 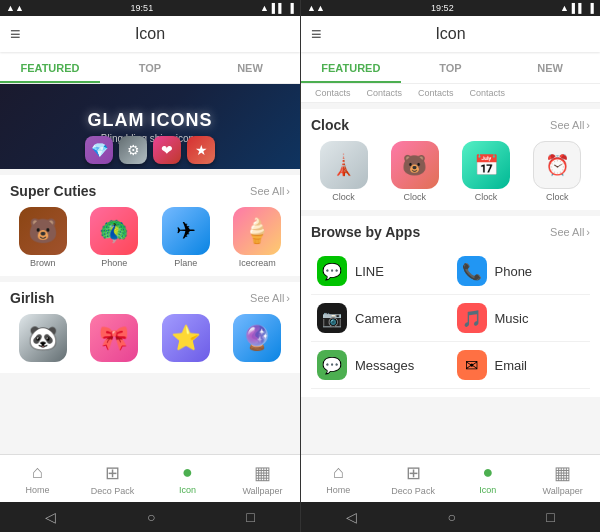 I want to click on browse-header: Browse by Apps See All, so click(x=450, y=232).